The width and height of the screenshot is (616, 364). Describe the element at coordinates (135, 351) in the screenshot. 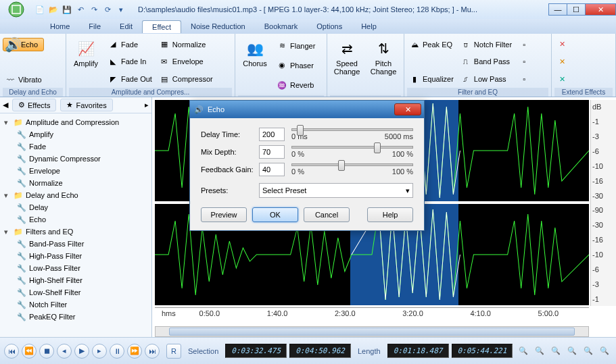

I see `forward-button: ⏩` at that location.